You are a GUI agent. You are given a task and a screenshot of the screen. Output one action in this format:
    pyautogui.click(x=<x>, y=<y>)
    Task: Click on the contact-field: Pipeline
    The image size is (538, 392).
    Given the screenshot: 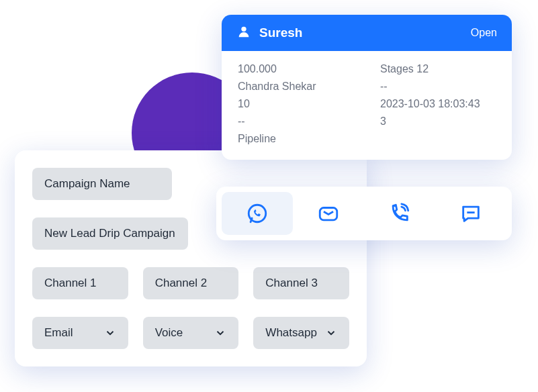 What is the action you would take?
    pyautogui.click(x=296, y=139)
    